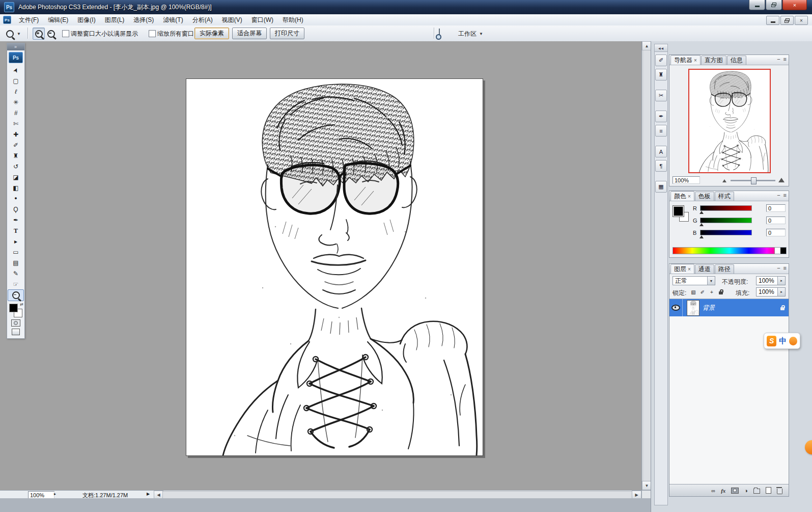  What do you see at coordinates (661, 116) in the screenshot?
I see `styles-panel-icon: ✒` at bounding box center [661, 116].